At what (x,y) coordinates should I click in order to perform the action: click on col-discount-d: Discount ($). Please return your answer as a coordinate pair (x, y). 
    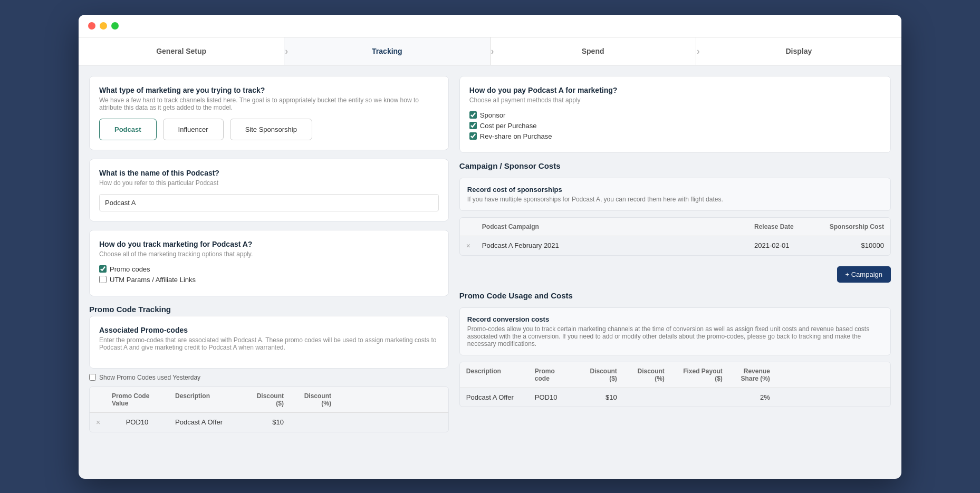
    Looking at the image, I should click on (600, 375).